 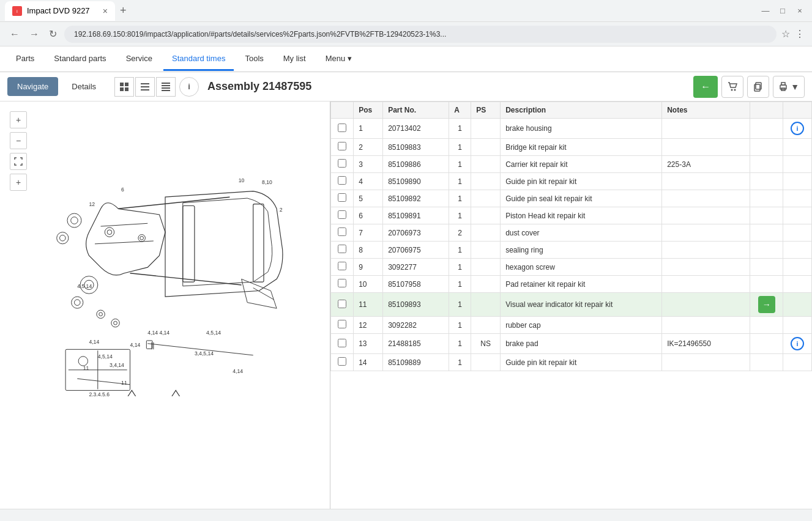 I want to click on nav-parts: Parts, so click(x=25, y=59).